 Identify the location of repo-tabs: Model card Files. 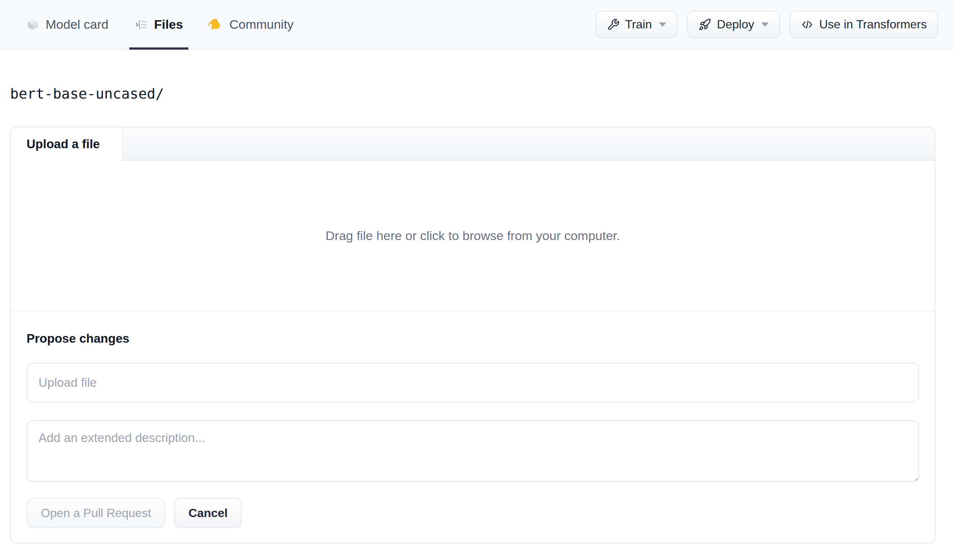
(160, 24).